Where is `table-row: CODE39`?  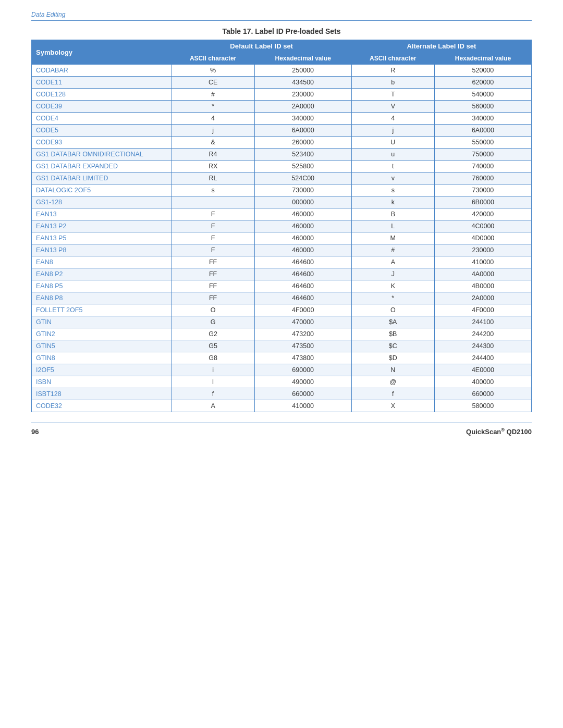
table-row: CODE39 is located at coordinates (102, 106).